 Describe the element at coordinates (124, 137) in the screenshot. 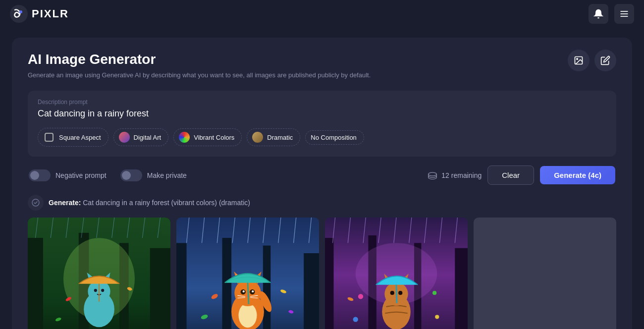

I see `digital-art-icon` at that location.